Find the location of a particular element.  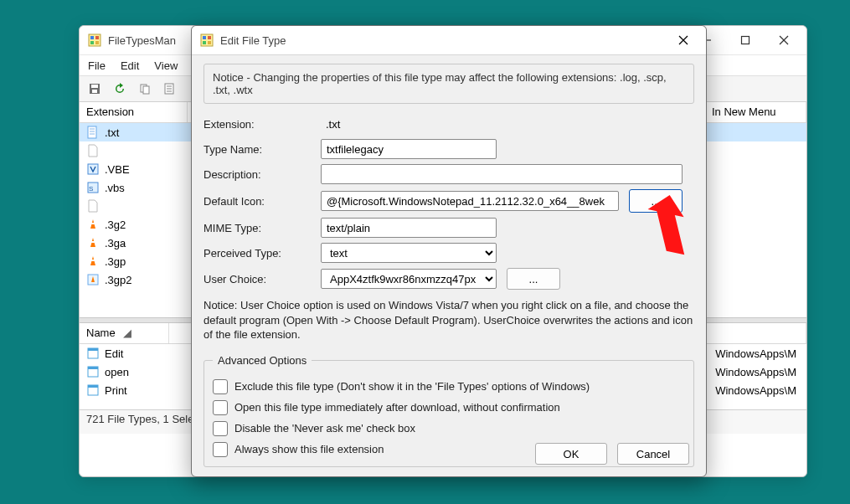

ext-label: .3g2 is located at coordinates (116, 224).